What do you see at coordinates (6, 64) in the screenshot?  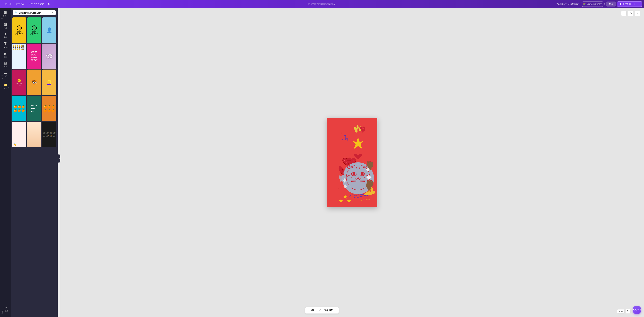 I see `sidebar-item-background: ▤ 背景` at bounding box center [6, 64].